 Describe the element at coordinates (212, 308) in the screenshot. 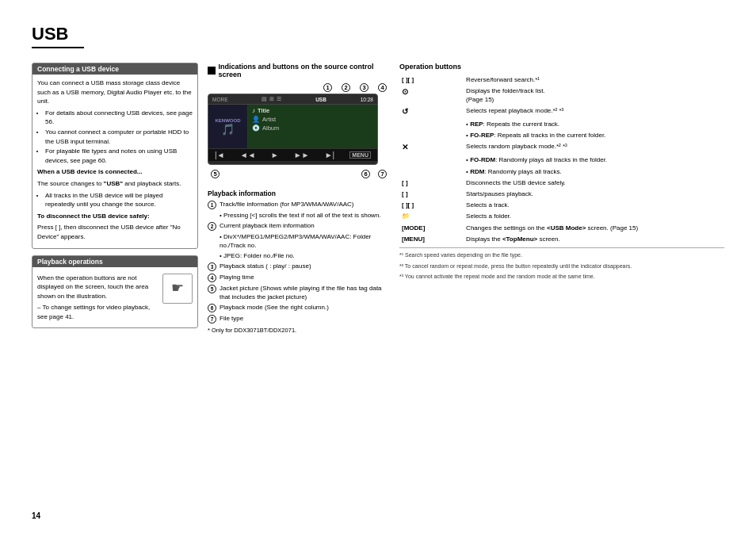

I see `pi-num-6: 6` at that location.